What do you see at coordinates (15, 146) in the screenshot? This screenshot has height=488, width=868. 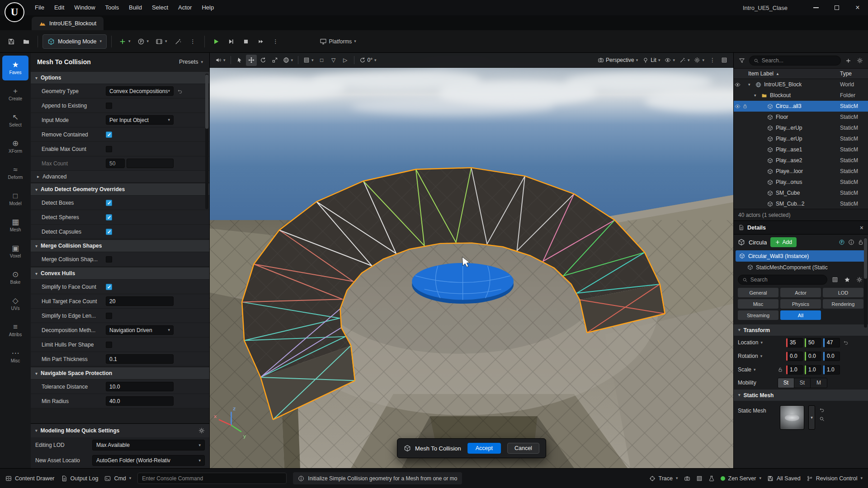 I see `mode-palette-item: ⊕ XForm` at bounding box center [15, 146].